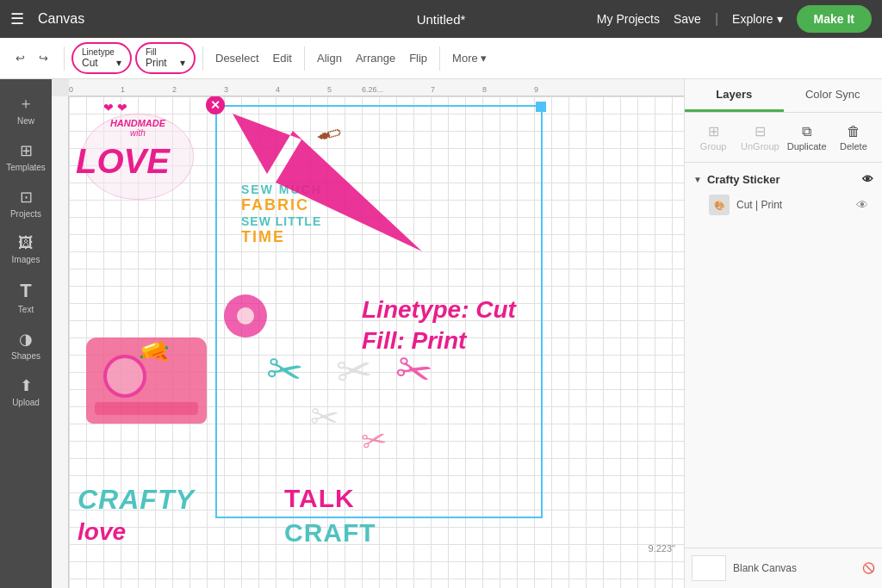 Image resolution: width=882 pixels, height=588 pixels. What do you see at coordinates (780, 19) in the screenshot?
I see `explore-chevron-icon: ▾` at bounding box center [780, 19].